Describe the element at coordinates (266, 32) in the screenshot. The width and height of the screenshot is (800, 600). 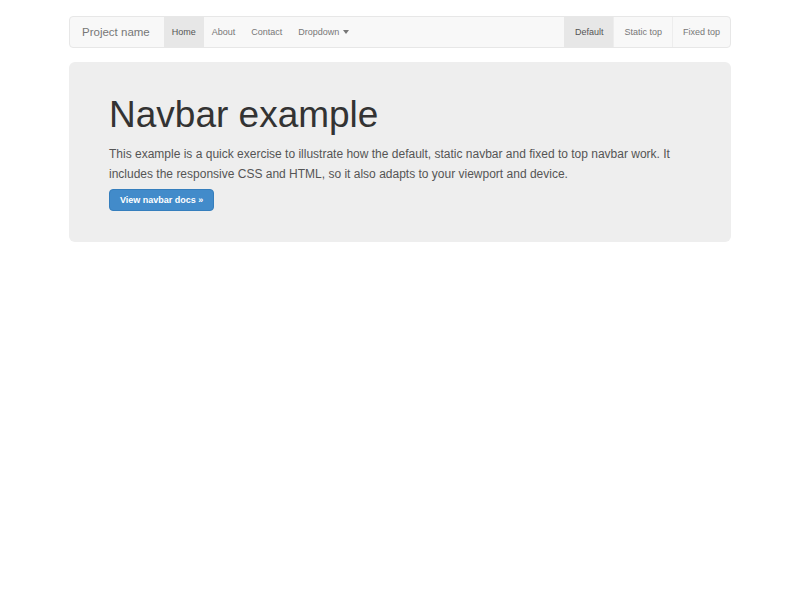
I see `nav-item-contact: Contact` at that location.